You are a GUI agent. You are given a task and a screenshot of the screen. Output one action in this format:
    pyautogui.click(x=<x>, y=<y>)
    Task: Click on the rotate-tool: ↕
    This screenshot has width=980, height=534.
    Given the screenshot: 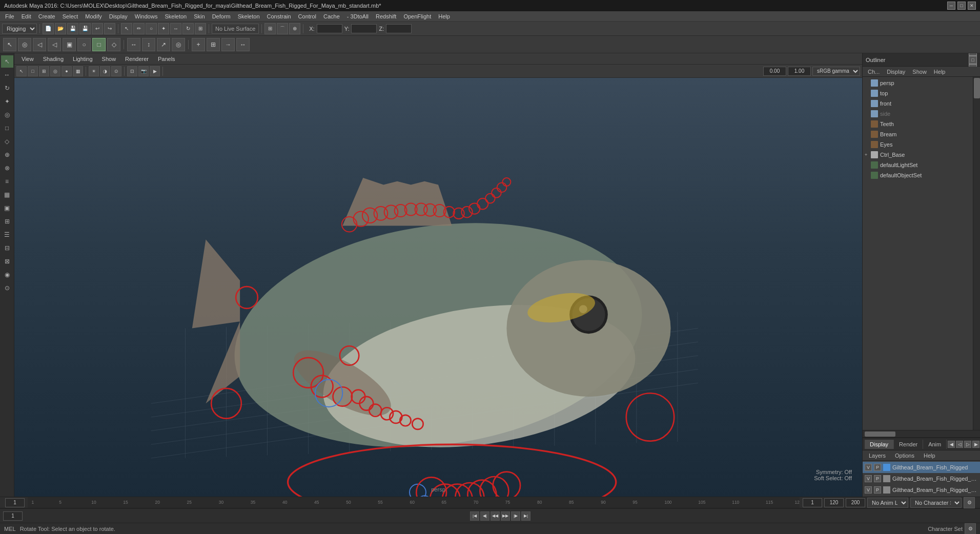 What is the action you would take?
    pyautogui.click(x=149, y=45)
    